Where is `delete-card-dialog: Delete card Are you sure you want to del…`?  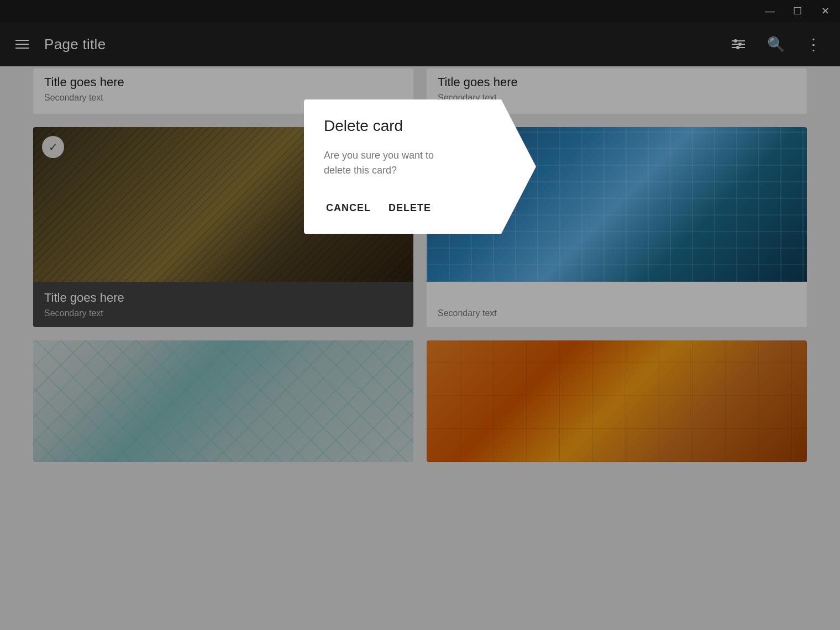
delete-card-dialog: Delete card Are you sure you want to del… is located at coordinates (420, 167).